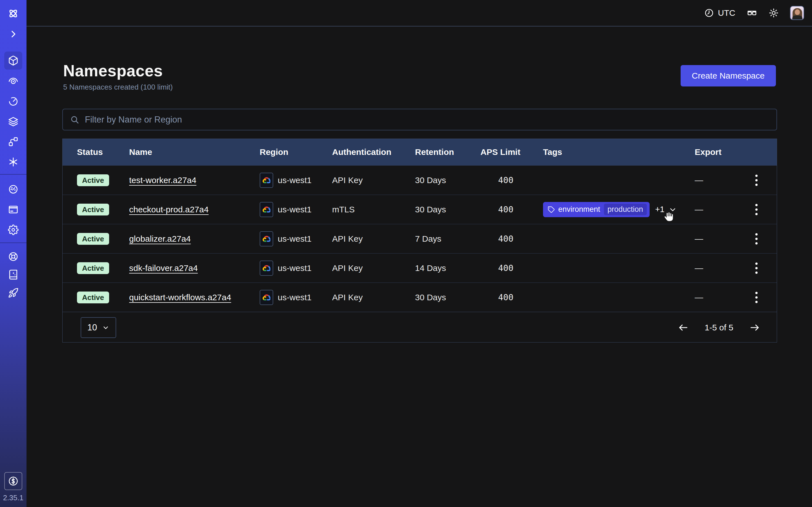 The height and width of the screenshot is (507, 812). I want to click on retention-label: 14 Days, so click(448, 268).